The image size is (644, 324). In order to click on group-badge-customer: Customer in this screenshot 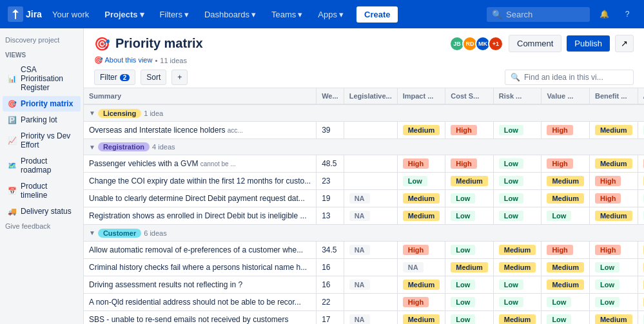, I will do `click(120, 233)`.